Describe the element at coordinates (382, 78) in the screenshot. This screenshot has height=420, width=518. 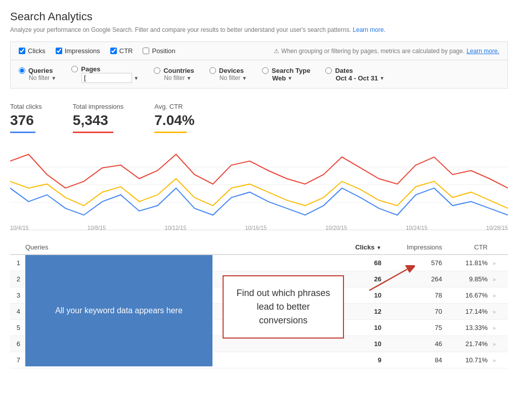
I see `dates-dropdown-arrow: ▼` at that location.